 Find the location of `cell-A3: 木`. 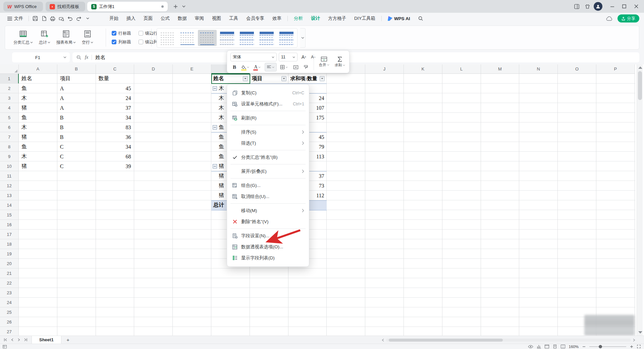

cell-A3: 木 is located at coordinates (37, 98).